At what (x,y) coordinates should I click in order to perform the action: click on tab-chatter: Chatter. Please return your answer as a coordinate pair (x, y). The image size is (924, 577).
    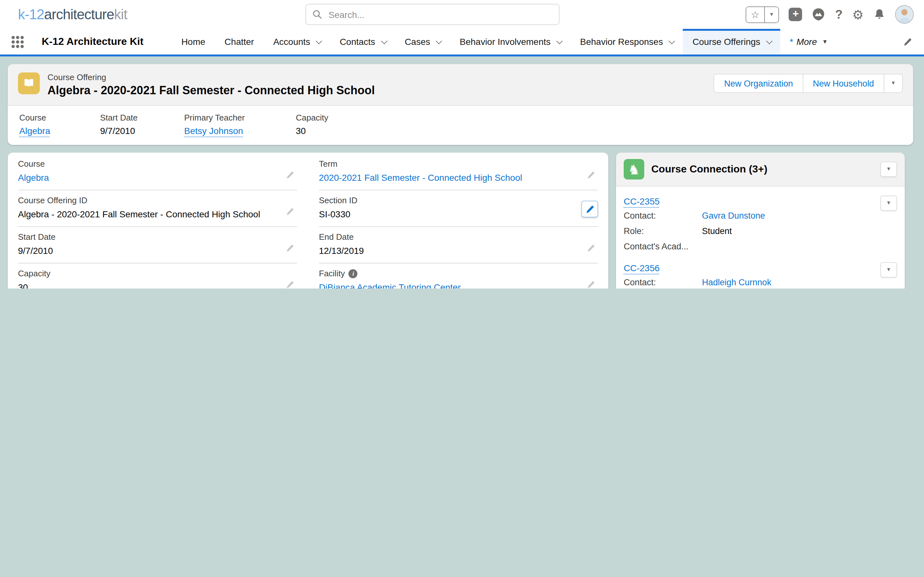
    Looking at the image, I should click on (239, 42).